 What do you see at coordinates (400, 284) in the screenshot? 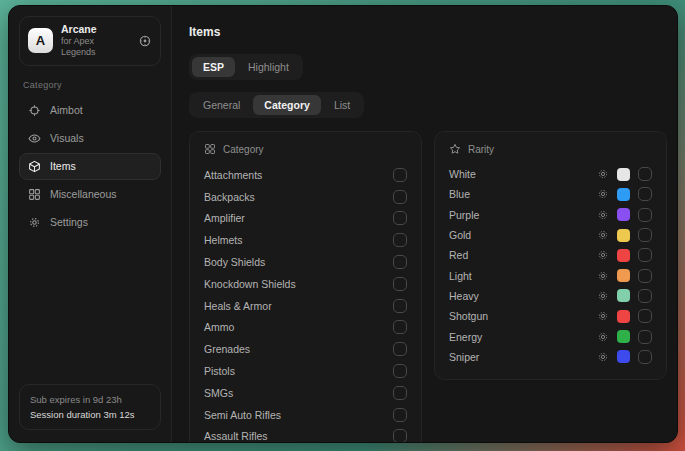
I see `checkbox-knockdown-shields` at bounding box center [400, 284].